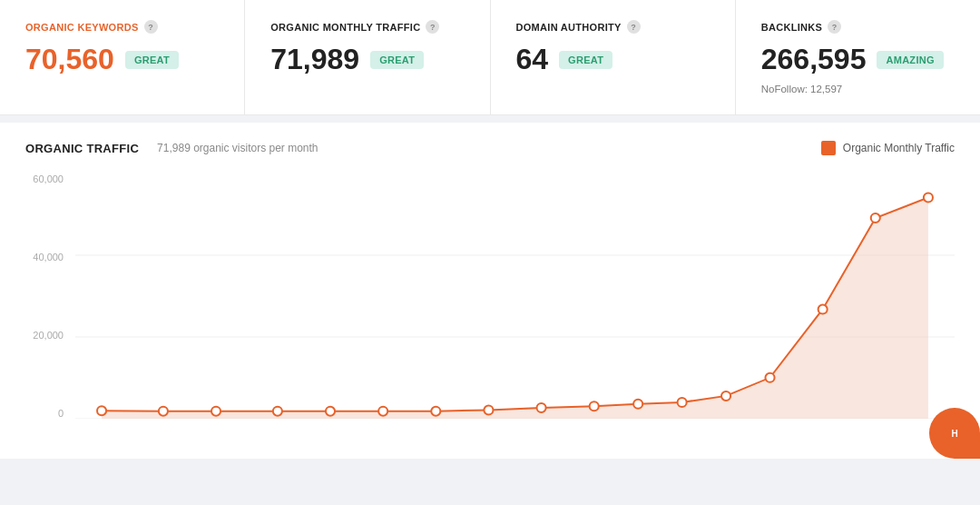  I want to click on chart-title-group: ORGANIC TRAFFIC 71,989 organic visitors …, so click(172, 149).